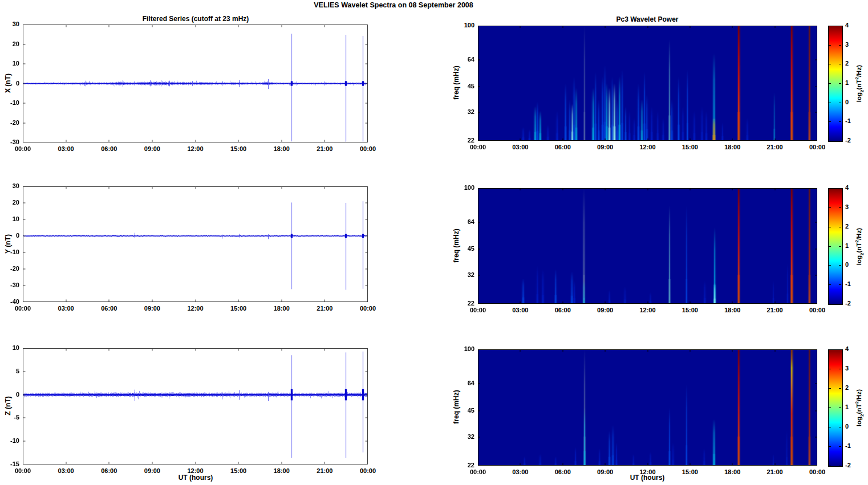 The height and width of the screenshot is (485, 868). I want to click on y-tick-label: 5, so click(10, 371).